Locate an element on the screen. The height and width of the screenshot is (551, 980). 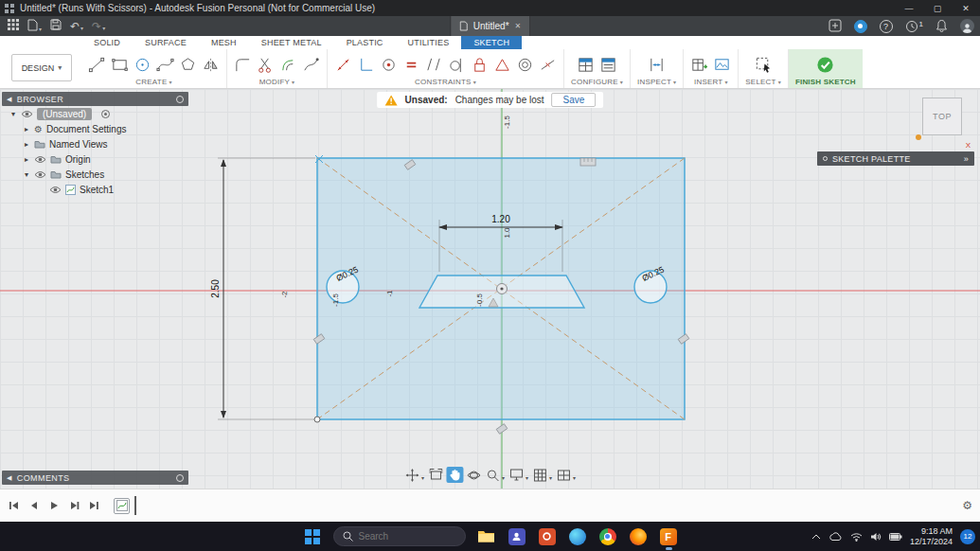
battery-icon is located at coordinates (896, 537).